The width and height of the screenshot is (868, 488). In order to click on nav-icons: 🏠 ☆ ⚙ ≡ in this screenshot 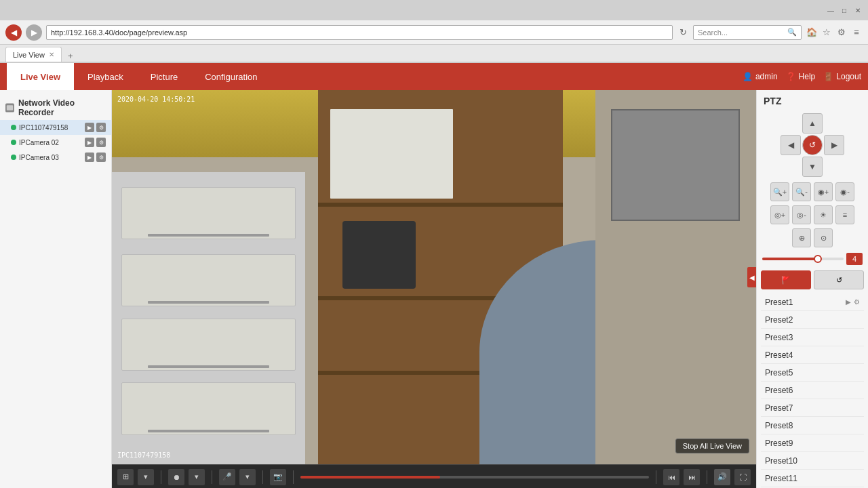, I will do `click(834, 33)`.